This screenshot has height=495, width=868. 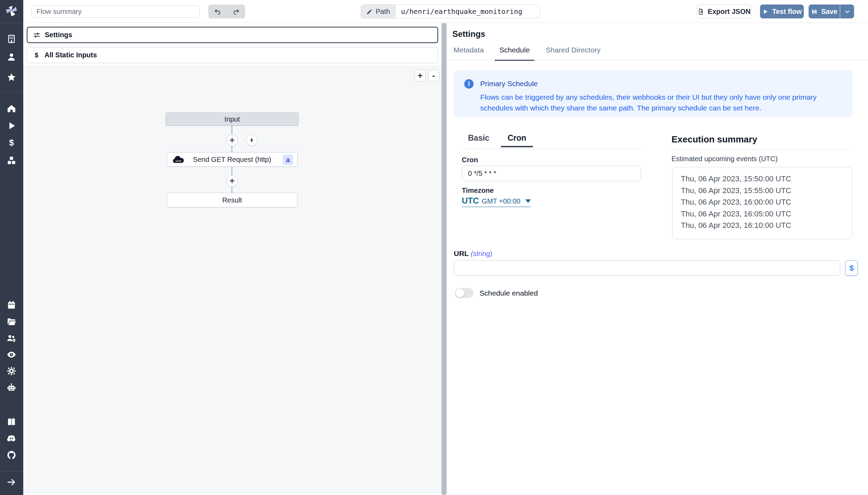 I want to click on info-icon: i, so click(x=469, y=84).